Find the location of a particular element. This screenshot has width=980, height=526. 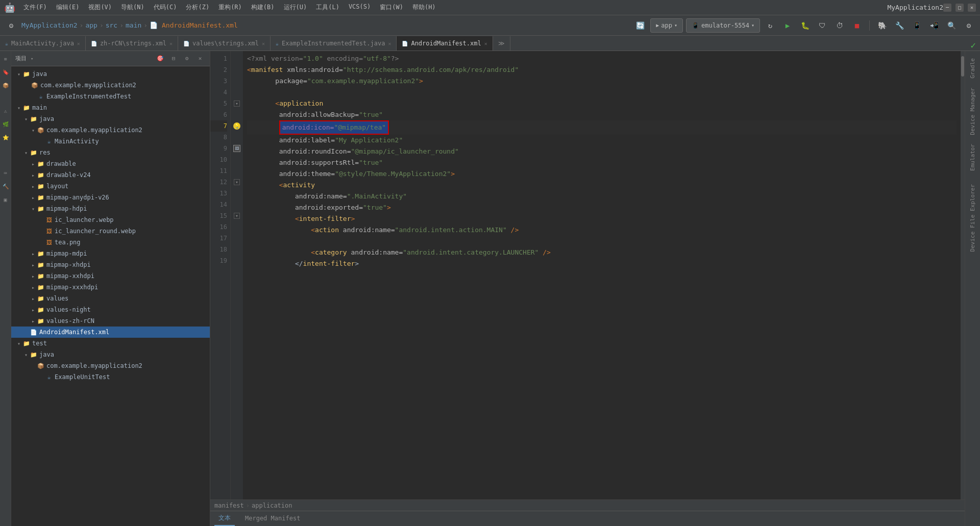

tab-strings-zh: 📄 zh-rCN\strings.xml ✕ is located at coordinates (132, 43).